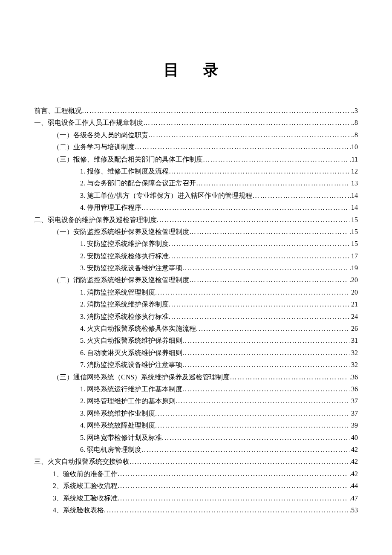 Image resolution: width=392 pixels, height=555 pixels. I want to click on toc-entry: 6. 自动喷淋灭火系统维护保养细则.......................…, so click(196, 353).